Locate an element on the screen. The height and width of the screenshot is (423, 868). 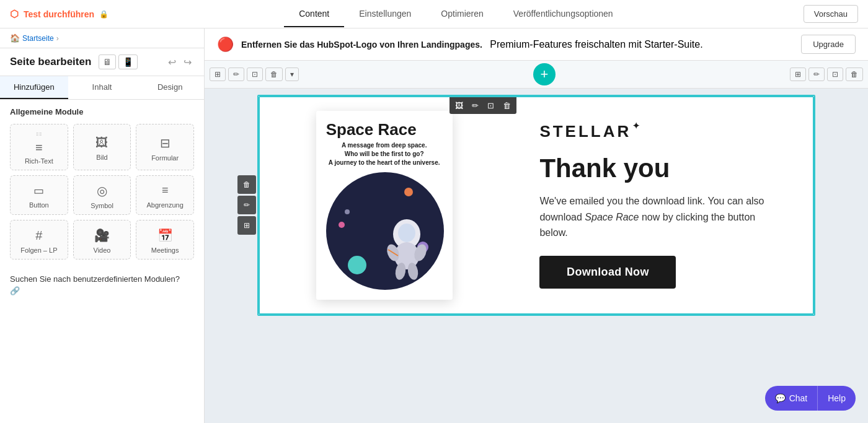
edit-btn: ✏ is located at coordinates (236, 74).